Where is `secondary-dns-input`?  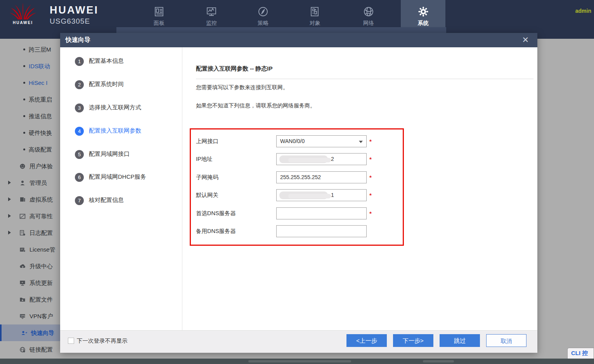
secondary-dns-input is located at coordinates (321, 231).